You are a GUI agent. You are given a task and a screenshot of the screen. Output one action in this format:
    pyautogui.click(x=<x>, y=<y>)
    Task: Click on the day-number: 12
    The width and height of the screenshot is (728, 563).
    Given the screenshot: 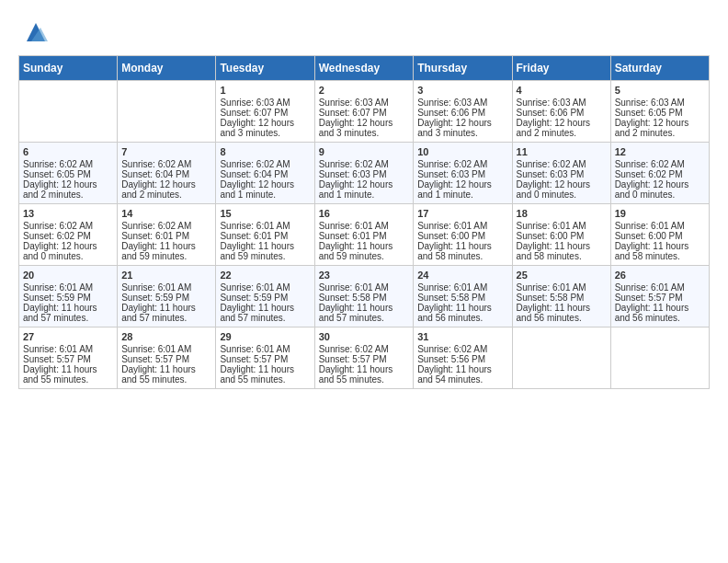 What is the action you would take?
    pyautogui.click(x=660, y=152)
    